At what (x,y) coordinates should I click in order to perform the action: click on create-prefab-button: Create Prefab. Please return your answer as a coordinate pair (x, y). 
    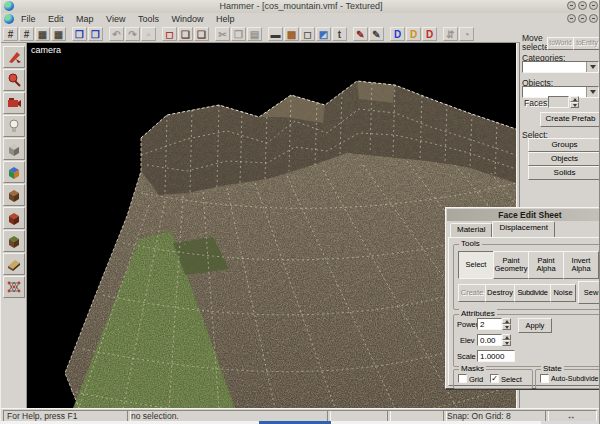
    Looking at the image, I should click on (570, 120).